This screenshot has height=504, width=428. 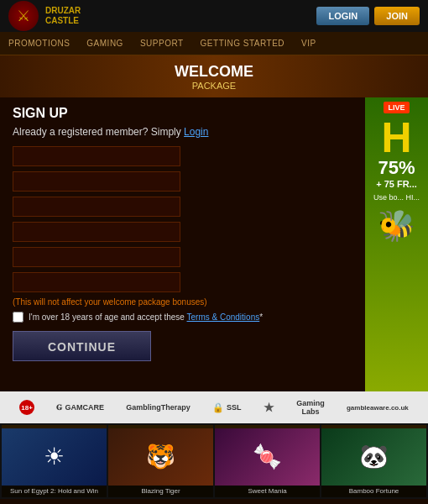 I want to click on ssl-icon: 🔒, so click(x=218, y=408).